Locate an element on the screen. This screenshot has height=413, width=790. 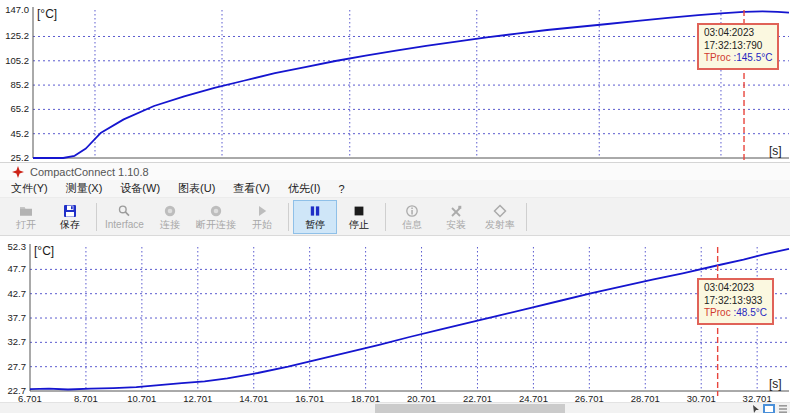
y-tick-label: 42.7 is located at coordinates (13, 294).